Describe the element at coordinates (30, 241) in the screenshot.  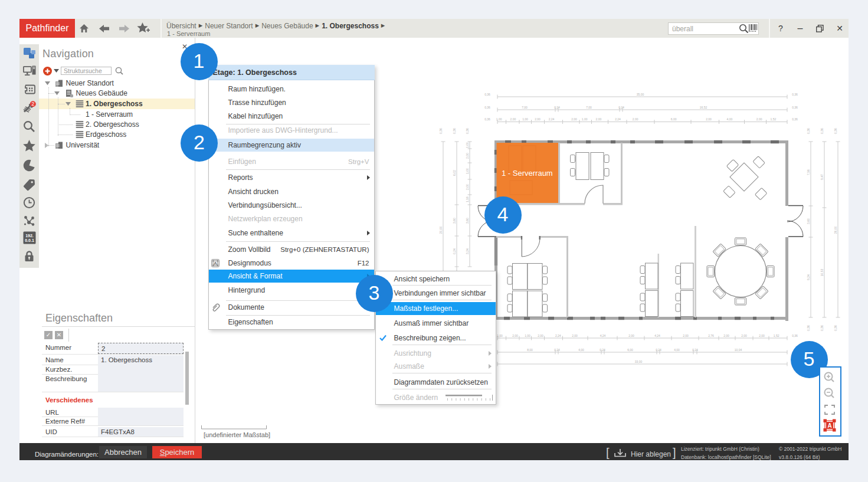
I see `svg-text: 0.0.1` at that location.